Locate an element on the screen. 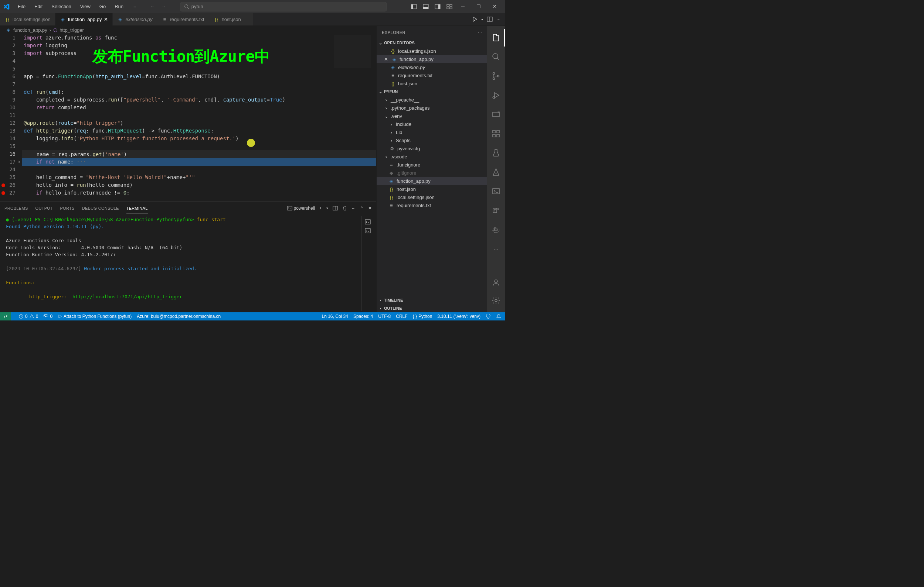  open-editor-item: {}host.json is located at coordinates (432, 84).